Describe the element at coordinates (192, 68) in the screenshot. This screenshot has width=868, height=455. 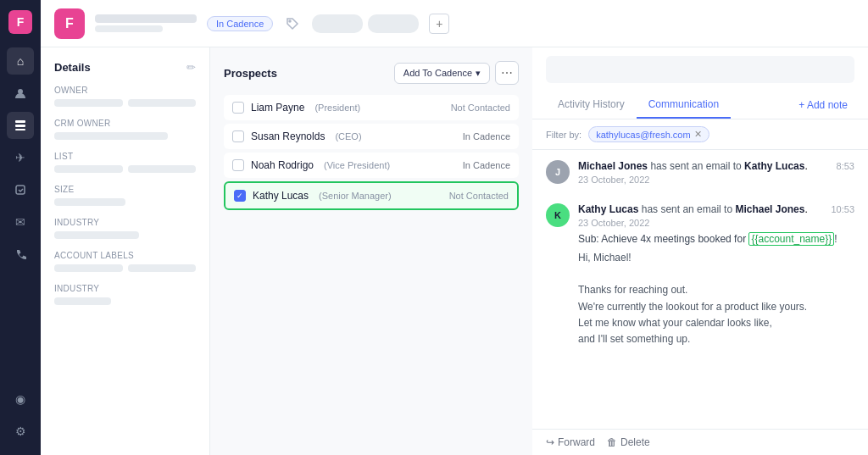
I see `edit-icon: ✏` at that location.